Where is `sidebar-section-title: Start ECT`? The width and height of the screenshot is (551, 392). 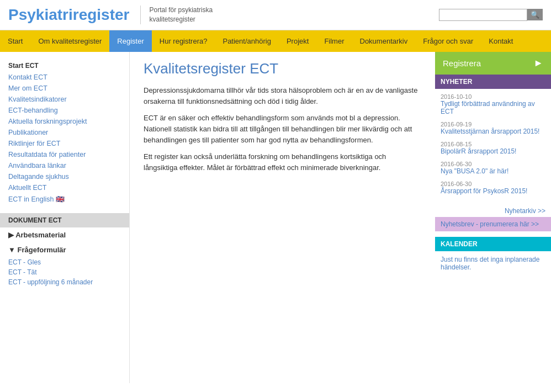 sidebar-section-title: Start ECT is located at coordinates (65, 65).